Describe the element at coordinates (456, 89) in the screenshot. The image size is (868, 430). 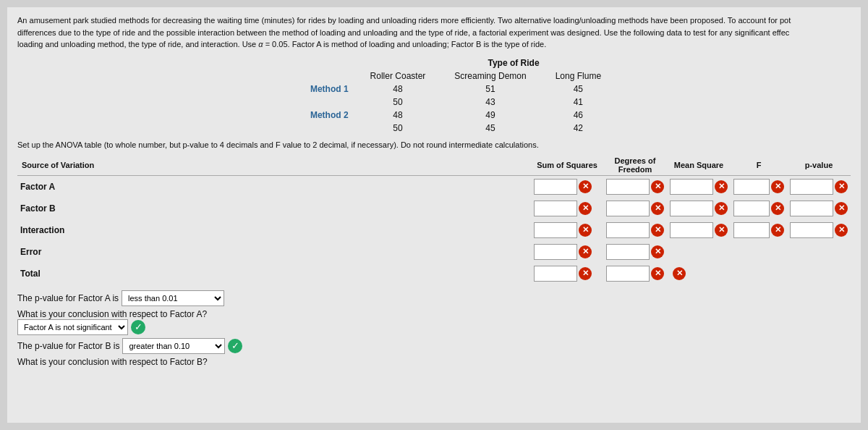
I see `table-row: Method 1 48 51 45` at that location.